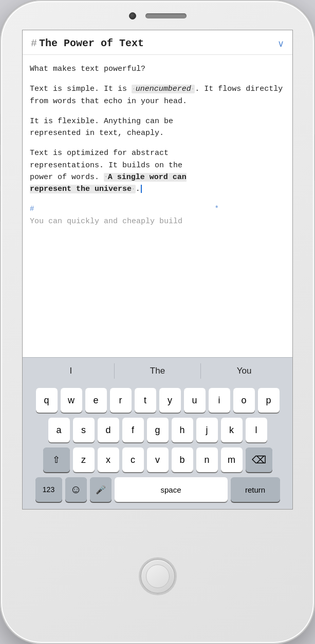 The width and height of the screenshot is (315, 644). I want to click on key-s: s, so click(84, 430).